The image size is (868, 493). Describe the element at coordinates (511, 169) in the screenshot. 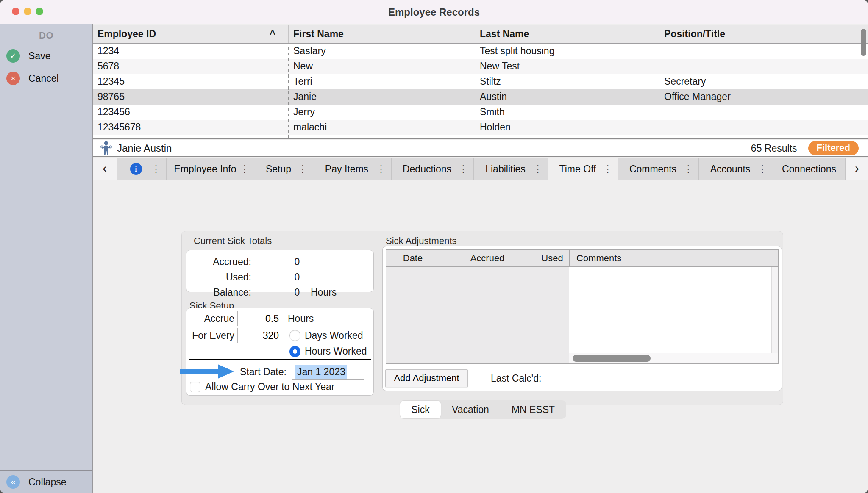

I see `tab-liabilities: Liabilities ⋮` at that location.